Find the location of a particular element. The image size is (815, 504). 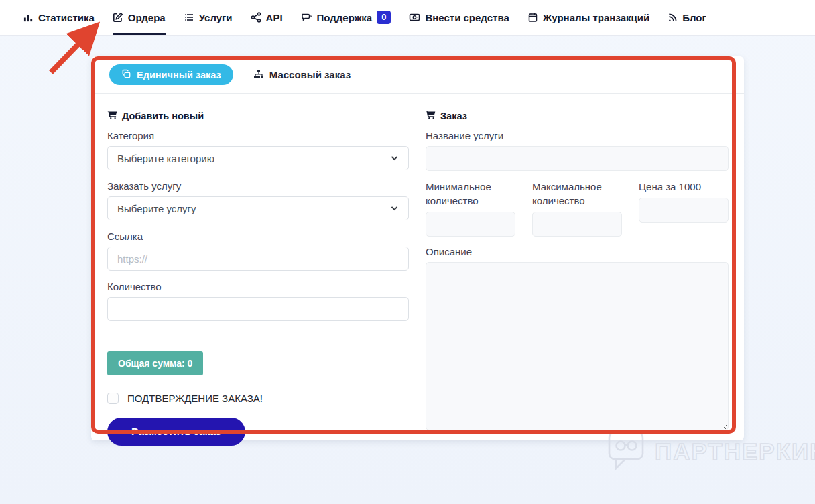

description-label: Описание is located at coordinates (577, 252).